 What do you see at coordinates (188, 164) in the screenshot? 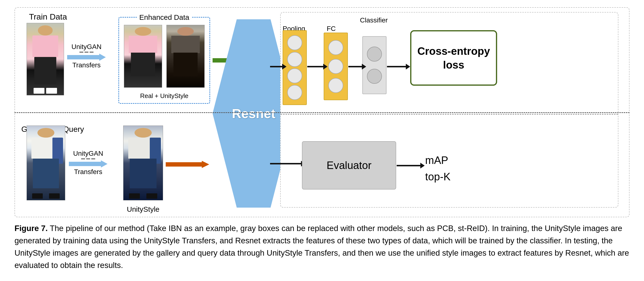
I see `orange-arrow` at bounding box center [188, 164].